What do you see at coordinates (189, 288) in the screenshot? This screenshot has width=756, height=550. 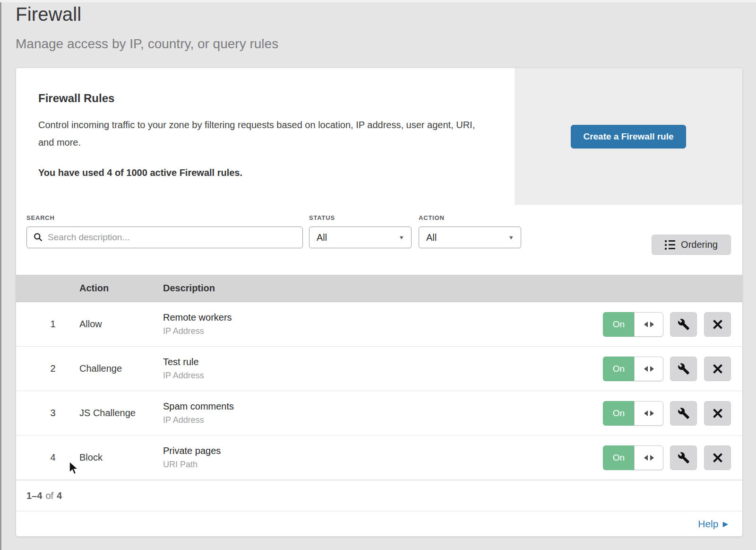 I see `description-column-header: Description` at bounding box center [189, 288].